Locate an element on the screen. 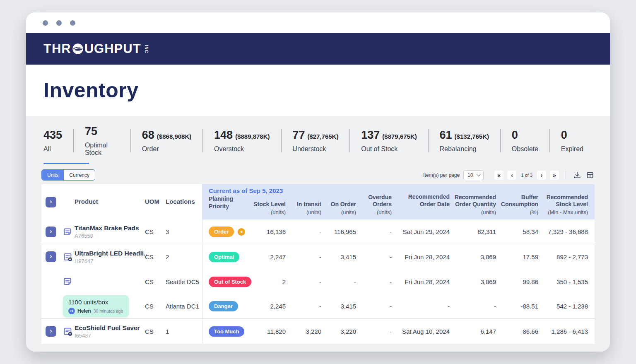  col-label: Stock Level is located at coordinates (268, 205).